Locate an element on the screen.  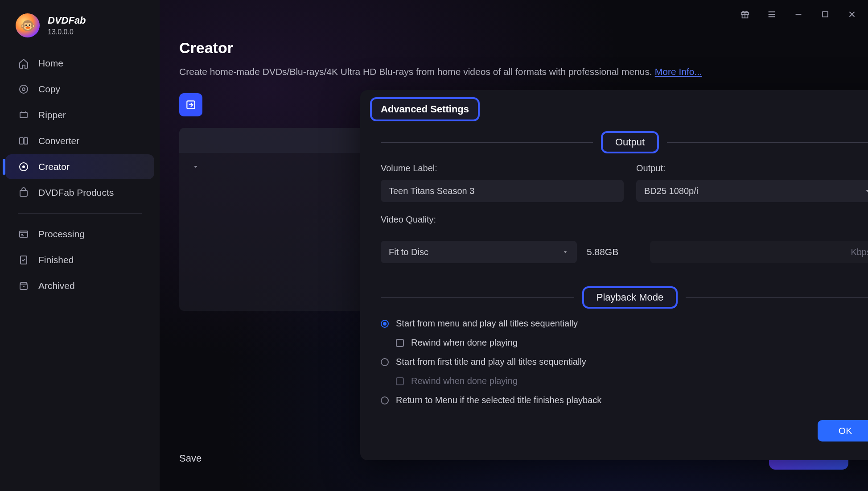
video-quality-value: Fit to Disc is located at coordinates (408, 252).